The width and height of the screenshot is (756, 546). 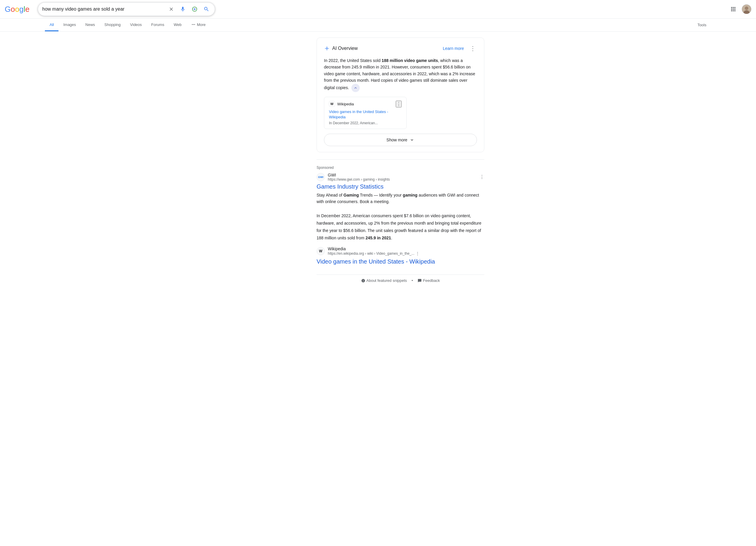 I want to click on gwi-logo: GWI, so click(x=321, y=177).